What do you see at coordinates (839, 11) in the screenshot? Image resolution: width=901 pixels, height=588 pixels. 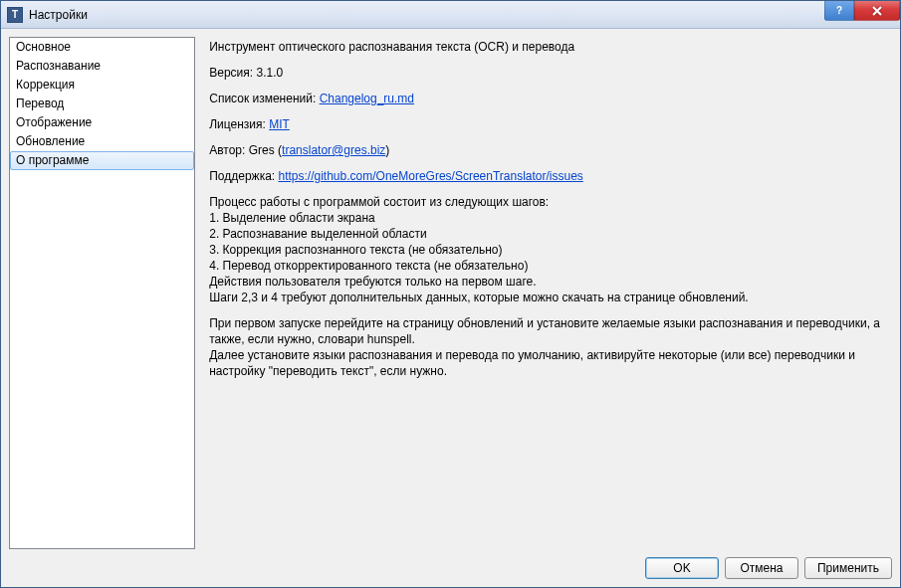 I see `help-button: ?` at bounding box center [839, 11].